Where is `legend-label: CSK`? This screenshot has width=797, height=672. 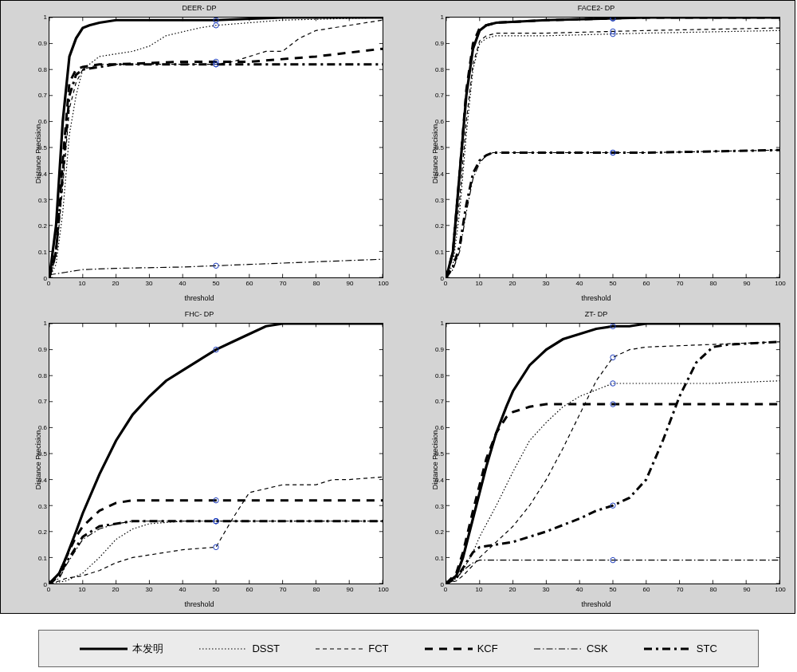
legend-label: CSK is located at coordinates (598, 649).